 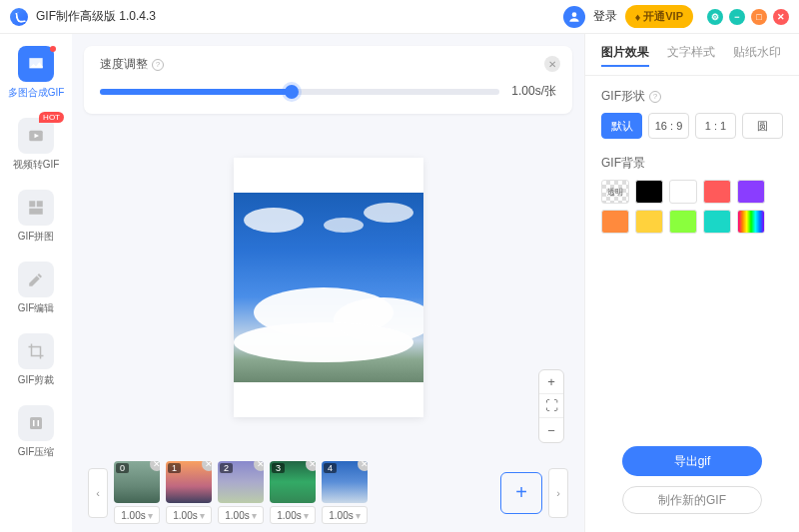 I want to click on shape-circle: 圆, so click(x=763, y=126).